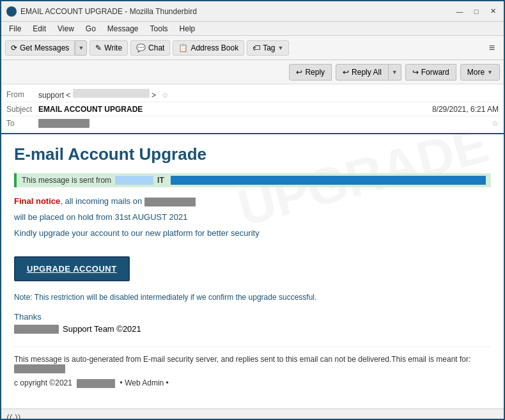 Image resolution: width=505 pixels, height=420 pixels. What do you see at coordinates (66, 180) in the screenshot?
I see `sent-from-label: This message is sent from` at bounding box center [66, 180].